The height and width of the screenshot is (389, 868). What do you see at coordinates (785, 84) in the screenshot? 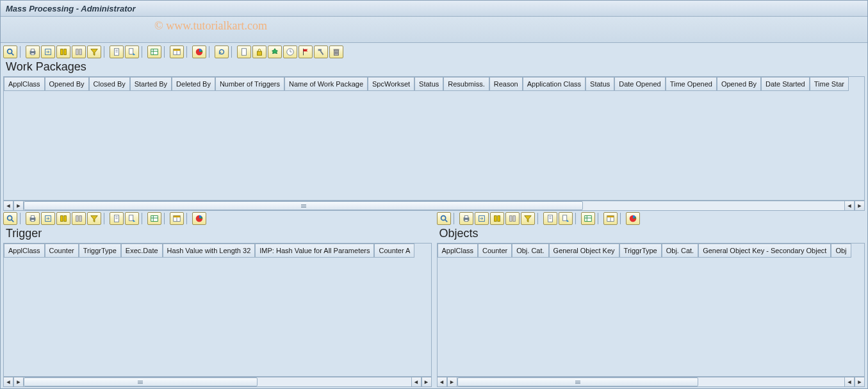
I see `column-header: Date Started` at bounding box center [785, 84].